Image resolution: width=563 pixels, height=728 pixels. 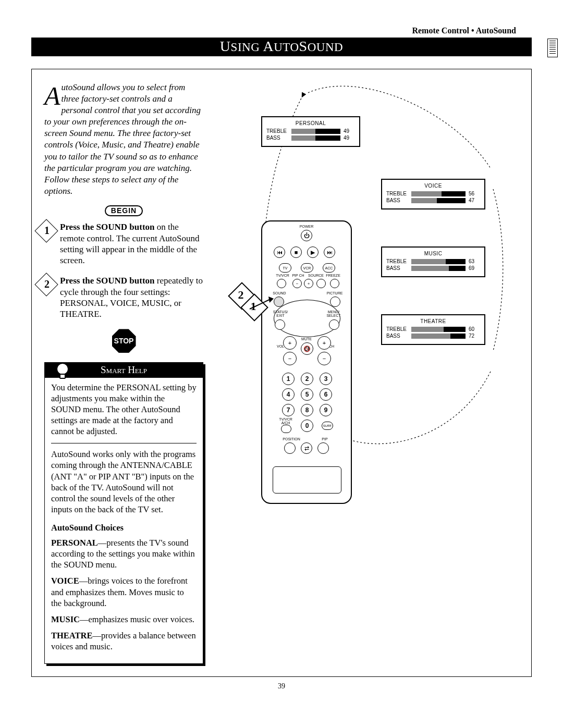 I want to click on pip-button, so click(x=323, y=448).